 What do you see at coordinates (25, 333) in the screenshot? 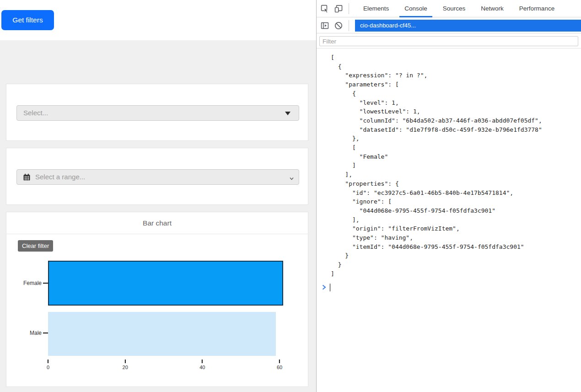
I see `category-label-male: Male` at bounding box center [25, 333].